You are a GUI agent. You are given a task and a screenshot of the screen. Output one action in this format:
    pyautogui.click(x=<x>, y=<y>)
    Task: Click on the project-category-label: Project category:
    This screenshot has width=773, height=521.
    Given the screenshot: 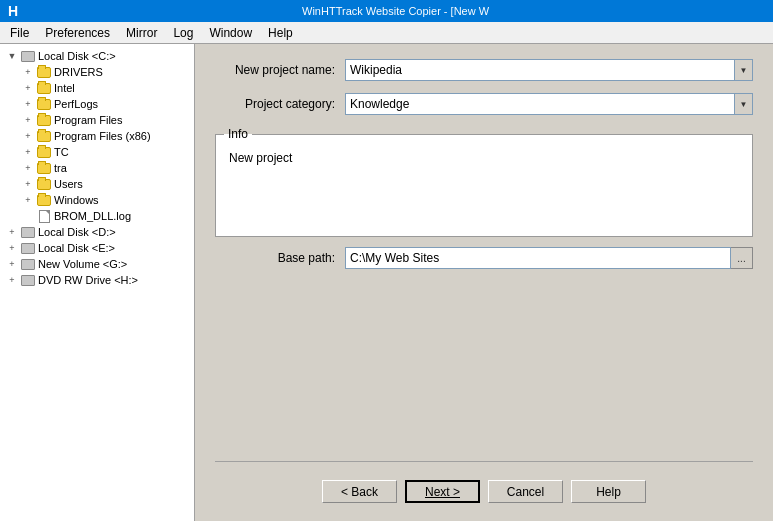 What is the action you would take?
    pyautogui.click(x=280, y=104)
    